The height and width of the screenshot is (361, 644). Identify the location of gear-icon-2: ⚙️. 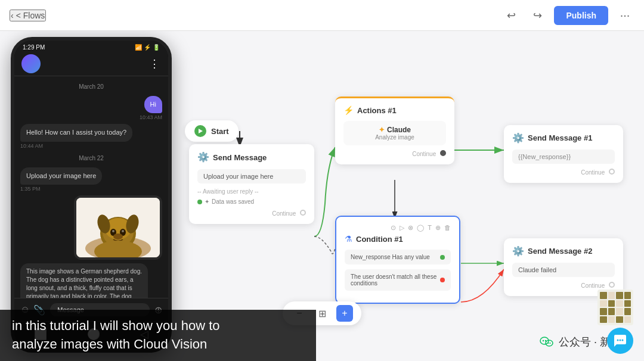
(518, 251).